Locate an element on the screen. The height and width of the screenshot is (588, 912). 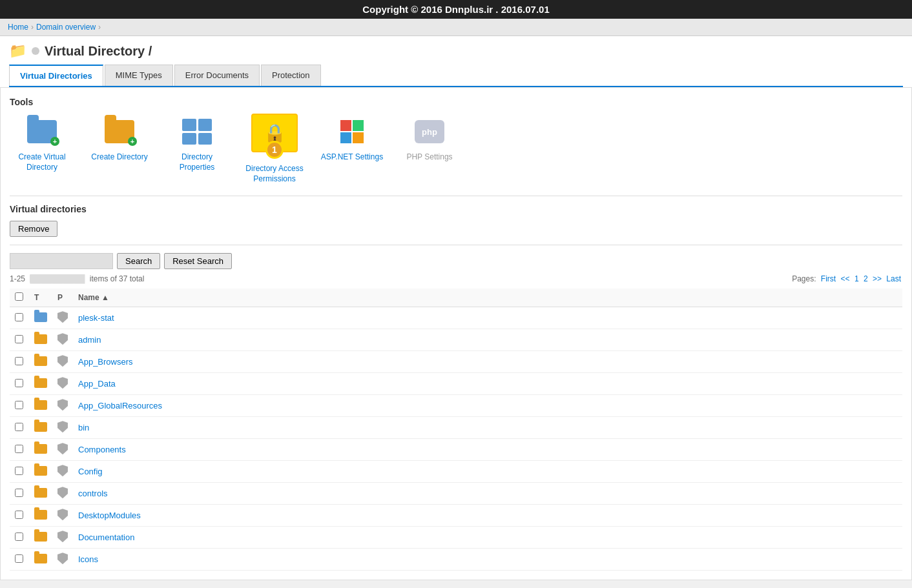
tool-directory-properties: Directory Properties is located at coordinates (197, 143).